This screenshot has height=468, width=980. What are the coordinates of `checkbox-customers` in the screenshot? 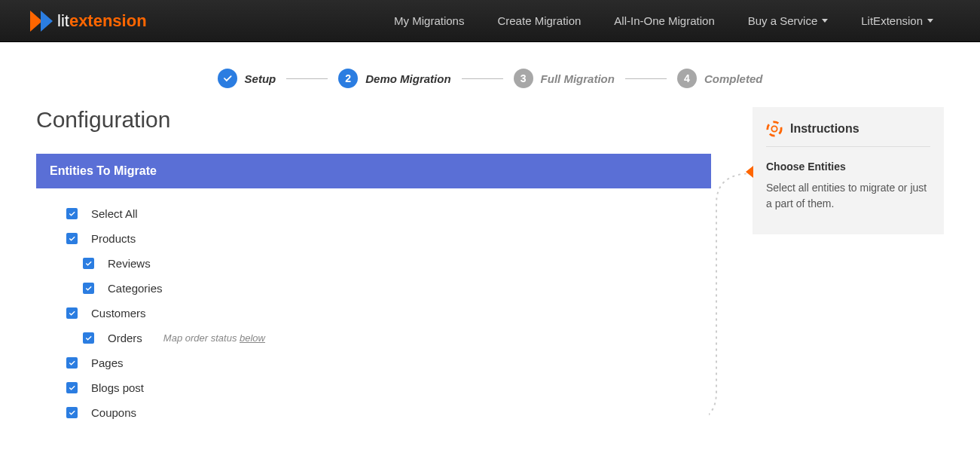 It's located at (72, 314).